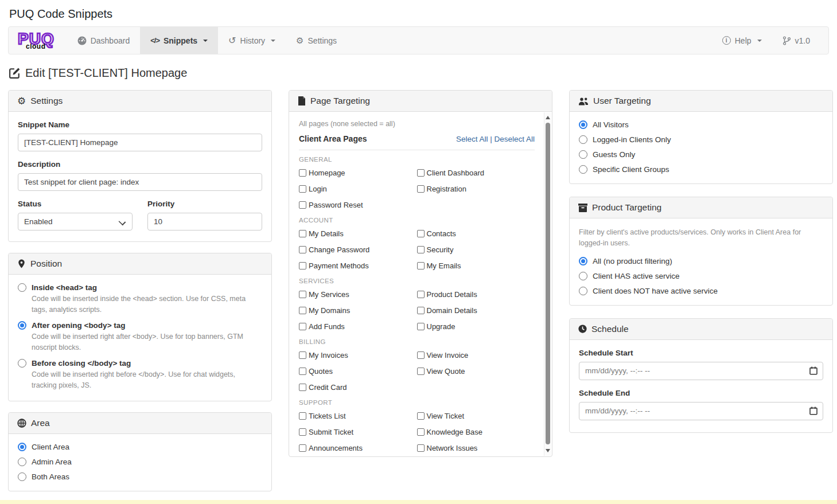 This screenshot has width=837, height=504. What do you see at coordinates (476, 372) in the screenshot?
I see `page-checkbox-view-quote: View Quote` at bounding box center [476, 372].